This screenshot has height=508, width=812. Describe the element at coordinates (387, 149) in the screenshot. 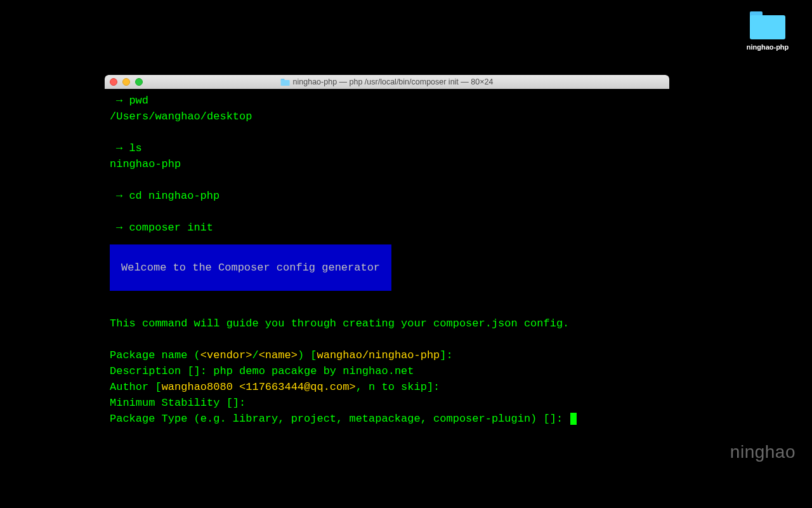

I see `terminal-line: → ls` at that location.